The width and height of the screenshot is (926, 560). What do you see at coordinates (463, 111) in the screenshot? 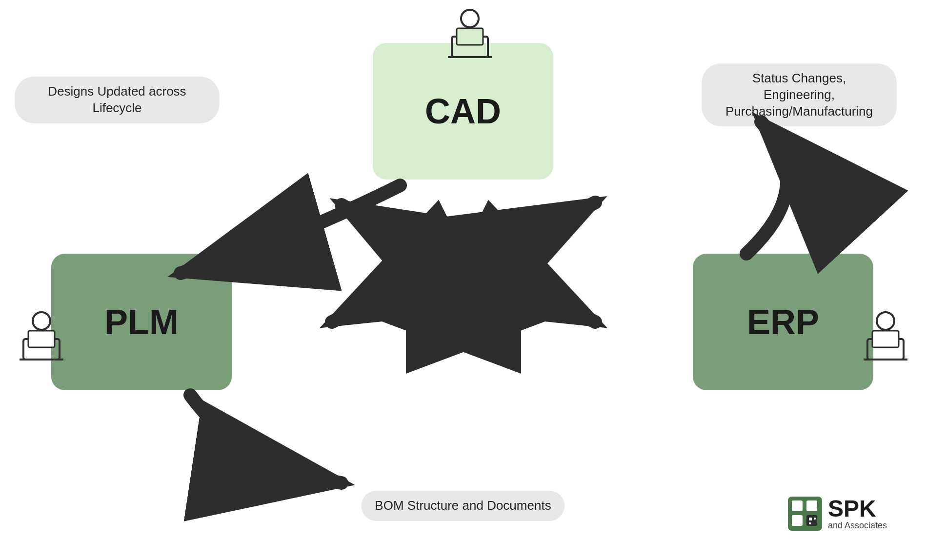
I see `cad-box: CAD` at bounding box center [463, 111].